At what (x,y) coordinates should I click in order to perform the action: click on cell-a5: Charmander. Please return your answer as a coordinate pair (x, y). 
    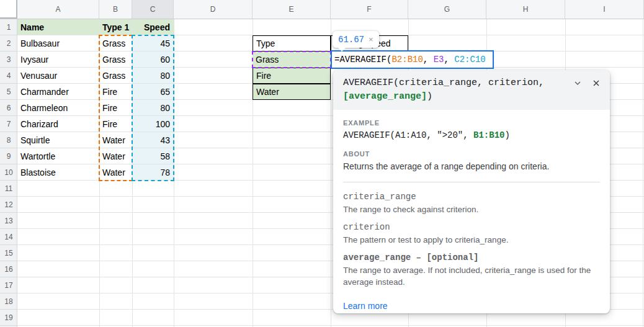
    Looking at the image, I should click on (58, 92).